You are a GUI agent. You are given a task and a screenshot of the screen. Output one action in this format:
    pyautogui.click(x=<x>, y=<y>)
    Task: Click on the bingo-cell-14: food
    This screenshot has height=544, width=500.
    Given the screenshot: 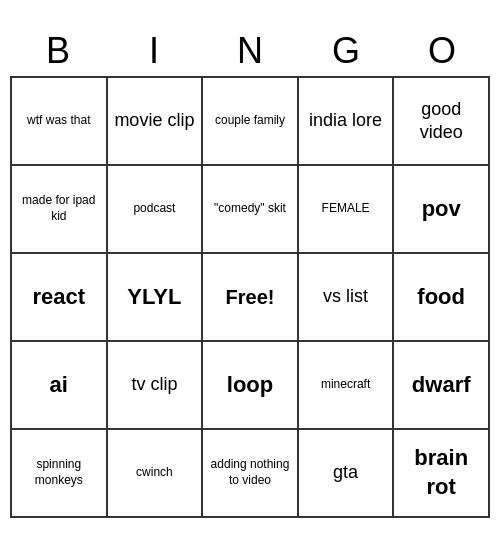 What is the action you would take?
    pyautogui.click(x=442, y=298)
    